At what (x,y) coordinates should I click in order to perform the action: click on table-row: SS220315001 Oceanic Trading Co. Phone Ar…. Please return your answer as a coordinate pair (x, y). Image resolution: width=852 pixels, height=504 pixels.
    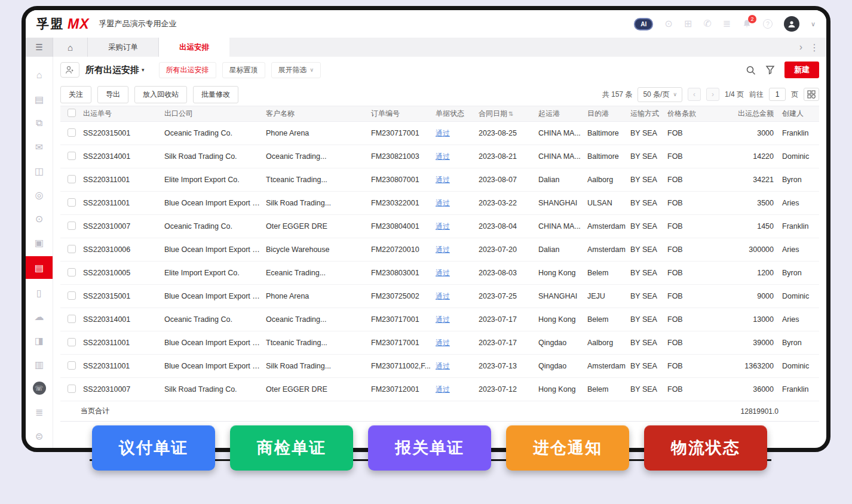
    Looking at the image, I should click on (440, 134).